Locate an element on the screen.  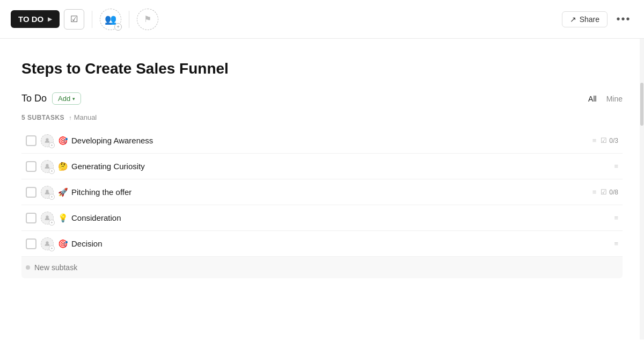
subtasks-meta: 5 SUBTASKS ↑ Manual is located at coordinates (322, 117).